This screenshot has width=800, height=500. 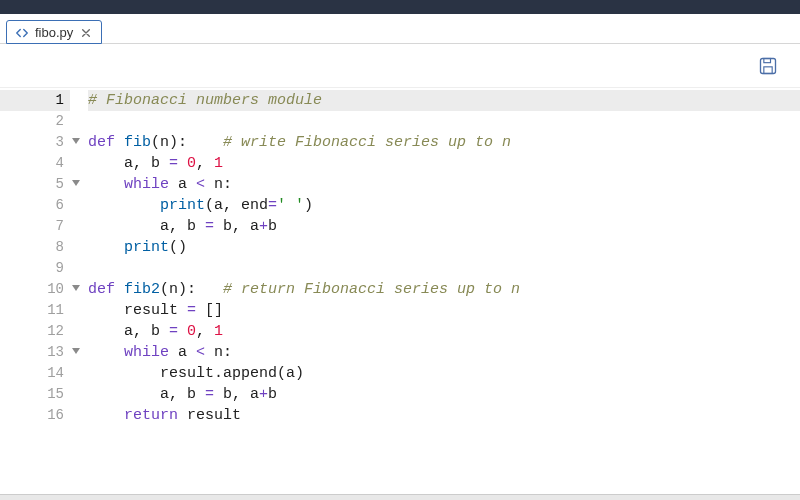 I want to click on line-number: 14, so click(x=35, y=374).